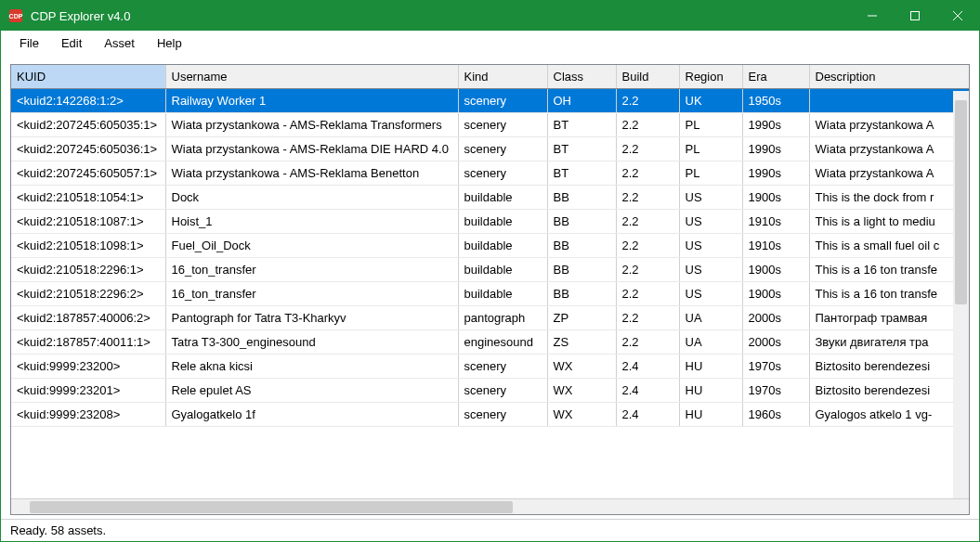  I want to click on cell-username: Rele epulet AS, so click(312, 391).